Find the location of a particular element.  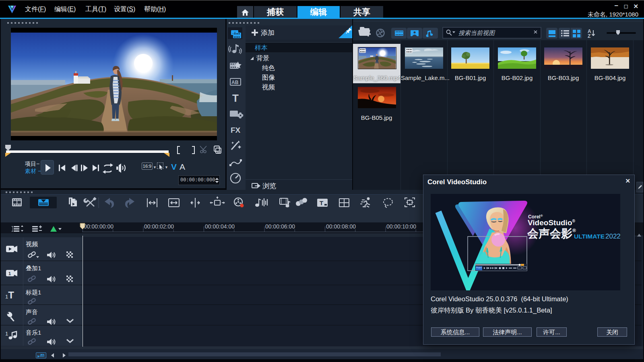

svg-text: 00:00:04:00 is located at coordinates (220, 226).